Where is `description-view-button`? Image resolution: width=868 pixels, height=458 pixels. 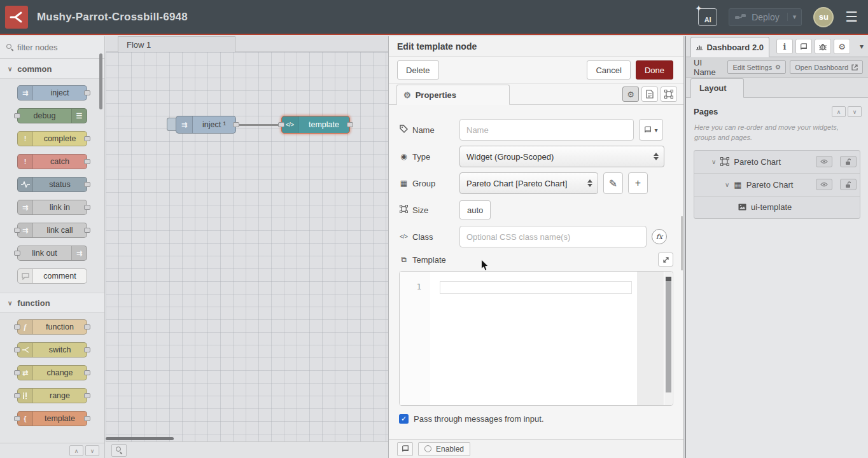 description-view-button is located at coordinates (650, 94).